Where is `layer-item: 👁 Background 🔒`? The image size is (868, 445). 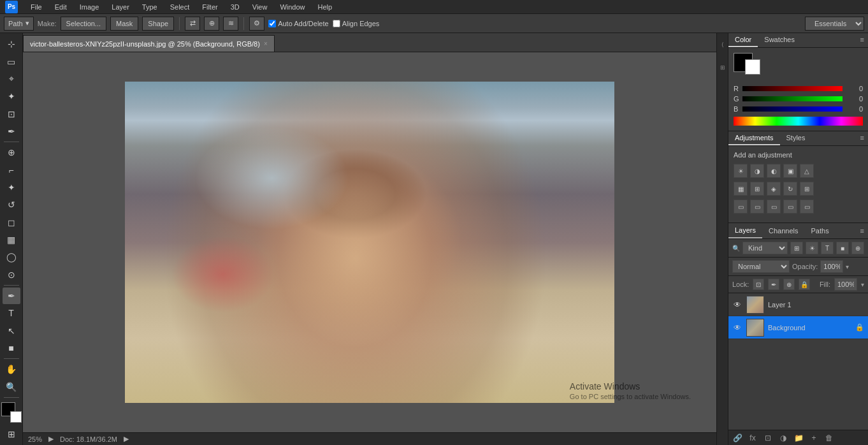
layer-item: 👁 Background 🔒 is located at coordinates (798, 328).